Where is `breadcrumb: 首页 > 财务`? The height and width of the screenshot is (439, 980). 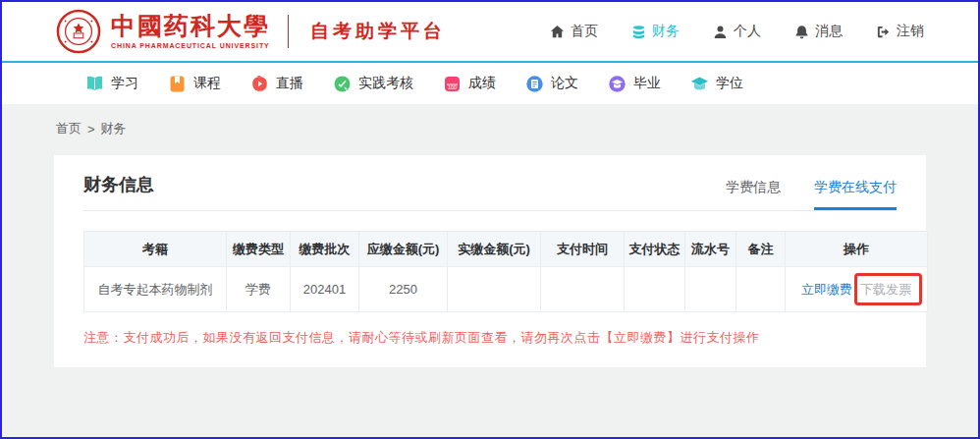 breadcrumb: 首页 > 财务 is located at coordinates (490, 121).